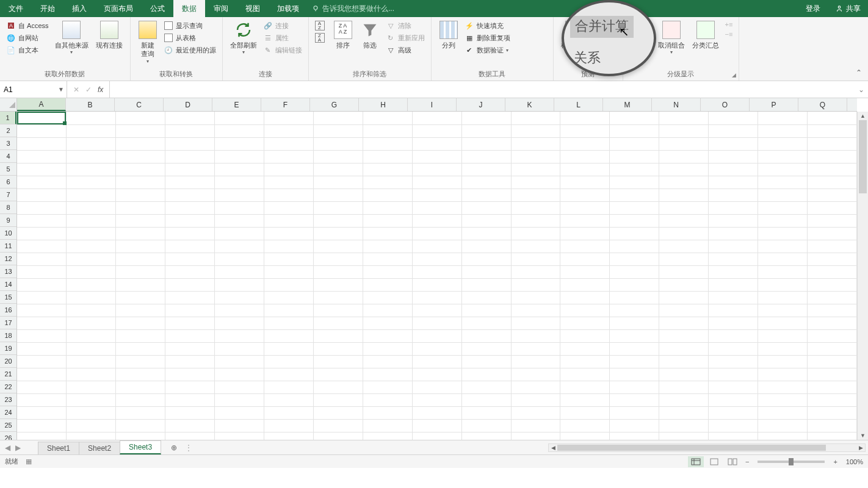  What do you see at coordinates (338, 221) in the screenshot?
I see `cell-G9` at bounding box center [338, 221].